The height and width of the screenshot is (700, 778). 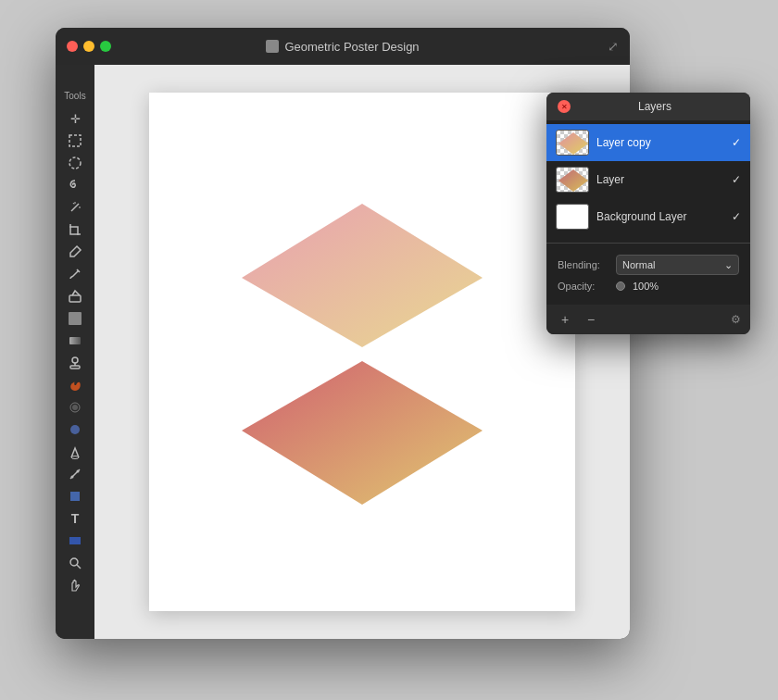 I want to click on zoom-tool, so click(x=75, y=563).